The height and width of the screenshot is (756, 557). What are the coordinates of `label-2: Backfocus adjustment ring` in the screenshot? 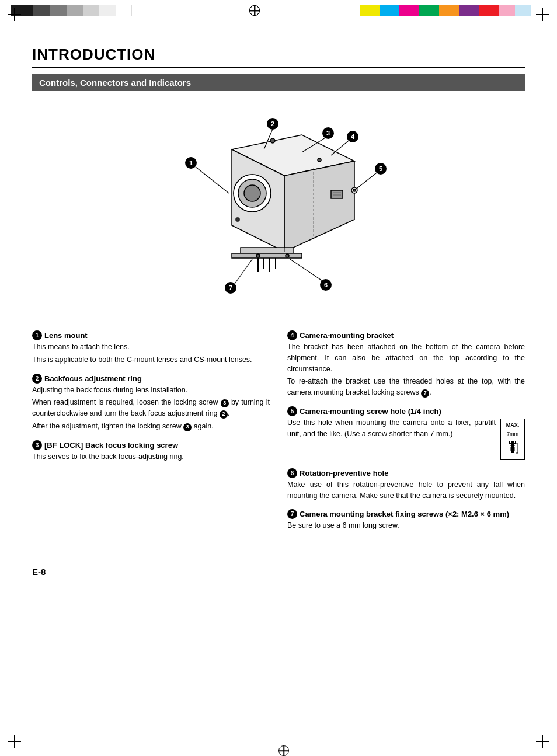 It's located at (93, 378).